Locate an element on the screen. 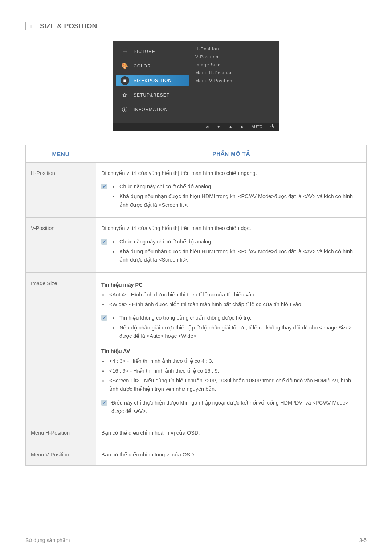  section-title: ·|· SIZE & POSITION is located at coordinates (196, 26).